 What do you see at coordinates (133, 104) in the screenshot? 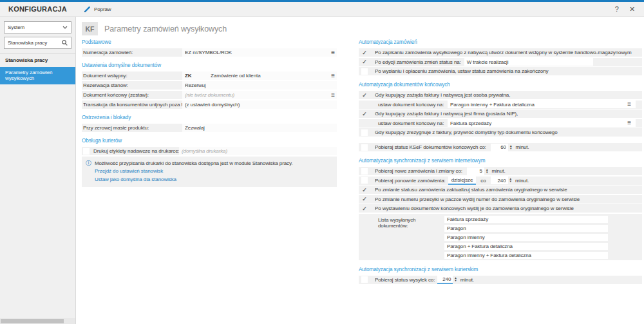
I see `transakcja-label: Transakcja dla konsumentów unijnych poza…` at bounding box center [133, 104].